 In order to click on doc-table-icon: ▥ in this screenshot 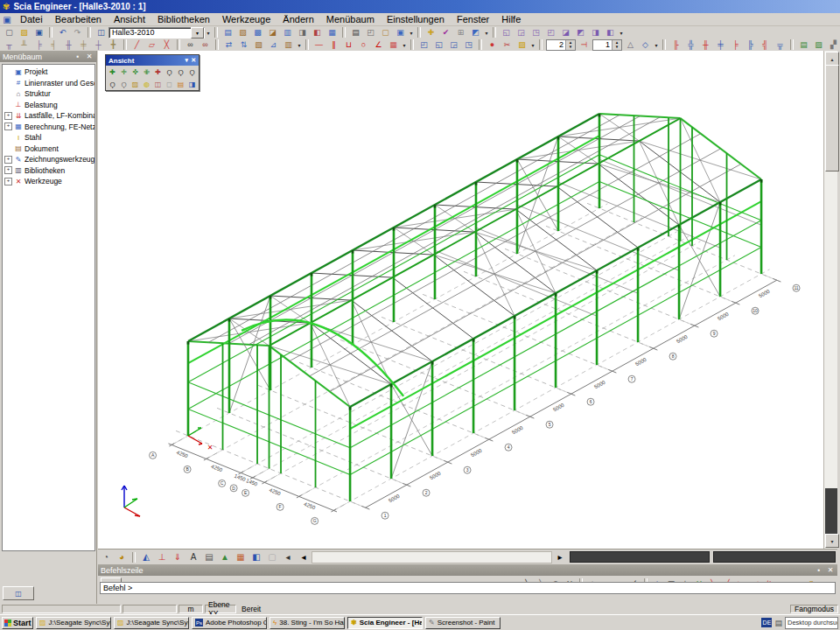, I will do `click(287, 33)`.